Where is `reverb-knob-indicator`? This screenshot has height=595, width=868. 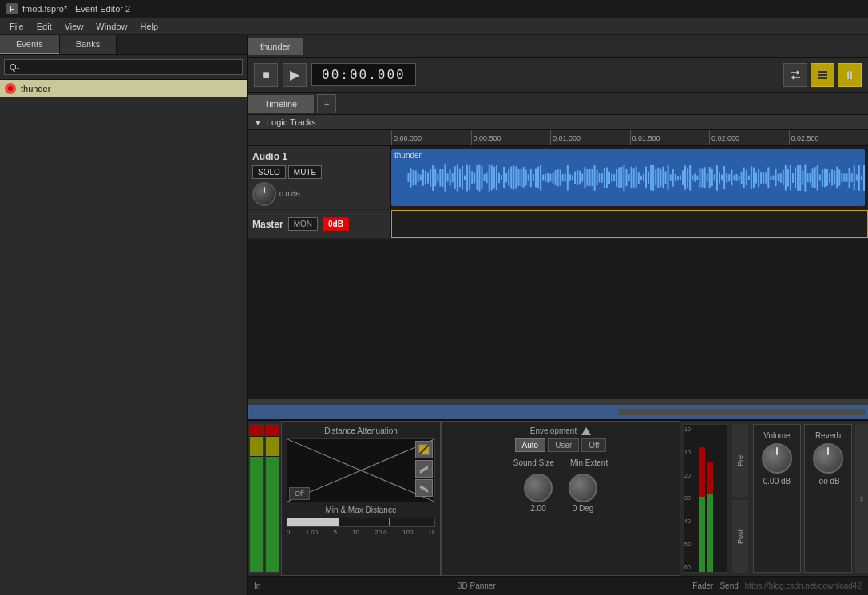
reverb-knob-indicator is located at coordinates (828, 451).